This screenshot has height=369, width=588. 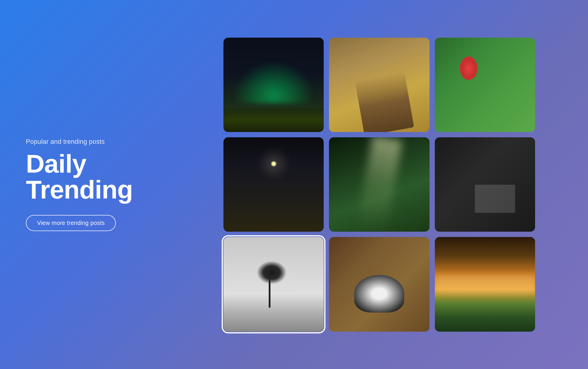 What do you see at coordinates (273, 85) in the screenshot?
I see `photo-northern-lights` at bounding box center [273, 85].